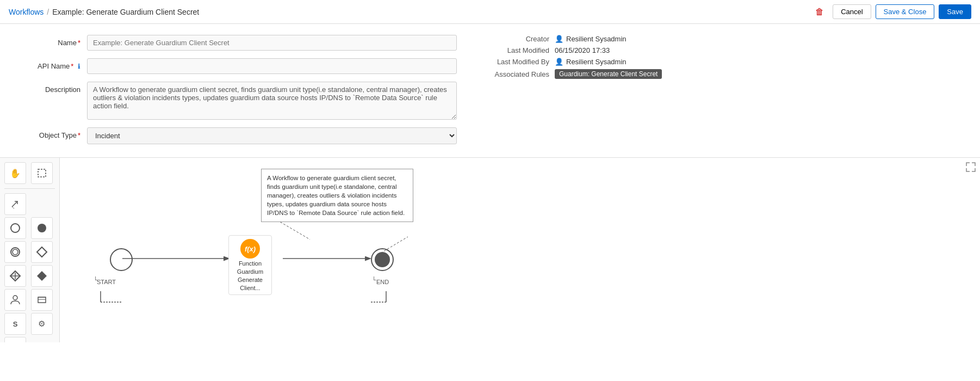 This screenshot has width=980, height=381. What do you see at coordinates (571, 94) in the screenshot?
I see `metadata-panel: Creator 👤 Resilient Sysadmin Last Modifi…` at bounding box center [571, 94].